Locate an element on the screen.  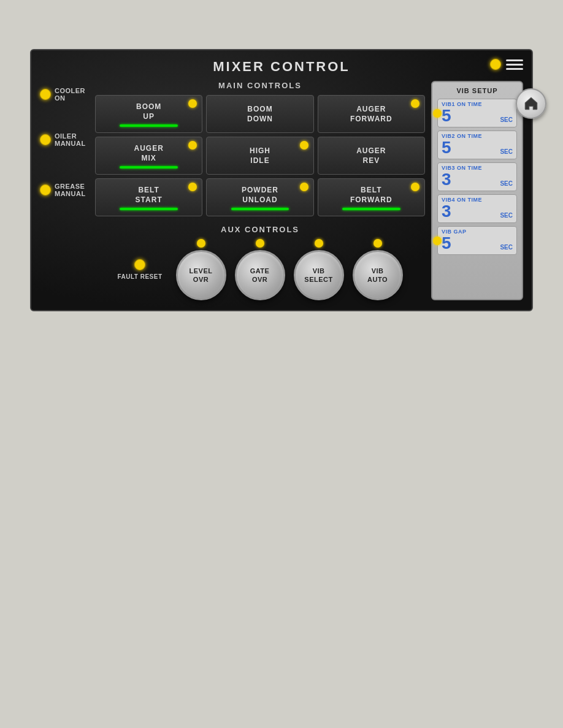
vib-auto-dot is located at coordinates (378, 243).